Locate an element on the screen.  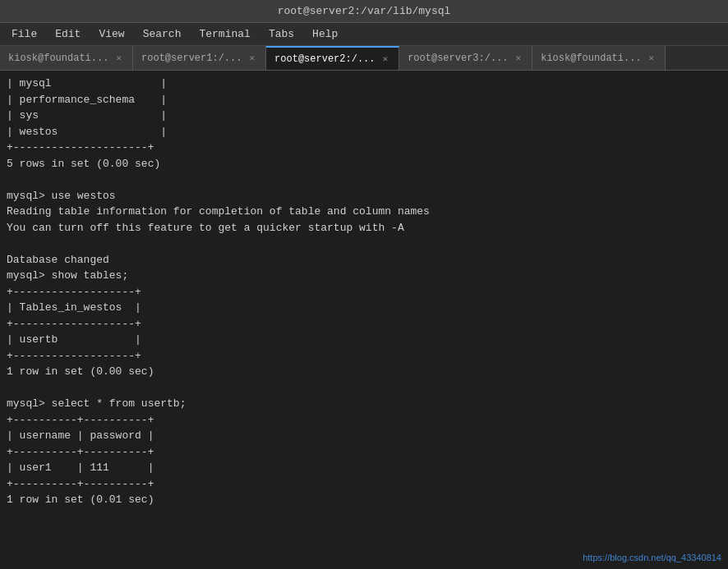
tab-3-label: root@server2:/... is located at coordinates (325, 59).